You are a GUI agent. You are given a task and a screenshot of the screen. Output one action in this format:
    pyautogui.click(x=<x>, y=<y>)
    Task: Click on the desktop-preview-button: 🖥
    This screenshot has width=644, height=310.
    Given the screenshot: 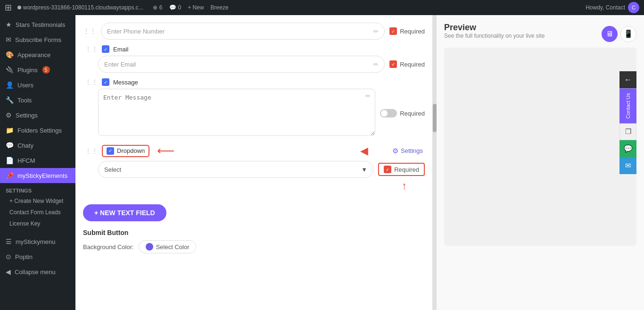 What is the action you would take?
    pyautogui.click(x=610, y=34)
    